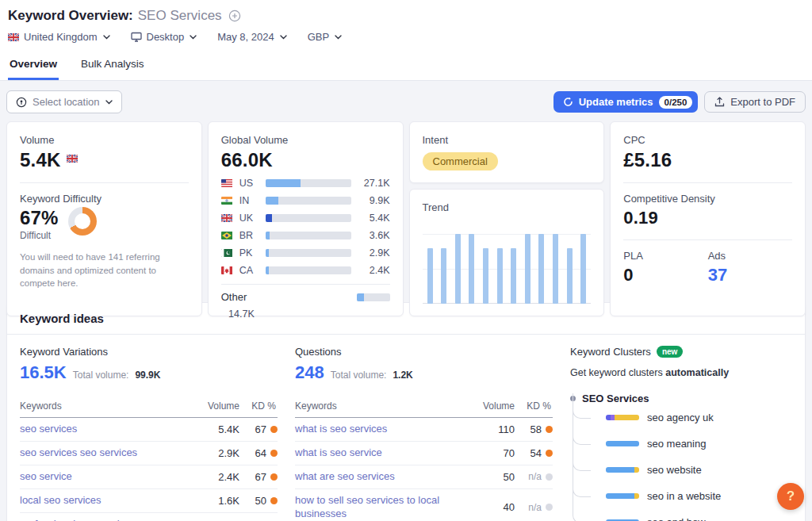 This screenshot has width=812, height=521. I want to click on questions-table: what is seo services 110 58 what is seo …, so click(423, 469).